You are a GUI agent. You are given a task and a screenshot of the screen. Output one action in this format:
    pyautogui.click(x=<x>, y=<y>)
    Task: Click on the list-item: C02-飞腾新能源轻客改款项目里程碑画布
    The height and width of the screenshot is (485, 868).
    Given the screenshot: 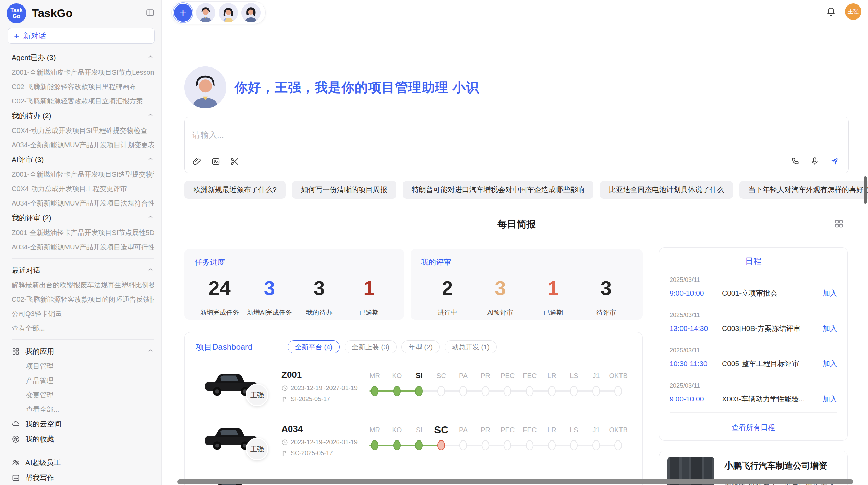 What is the action you would take?
    pyautogui.click(x=83, y=87)
    